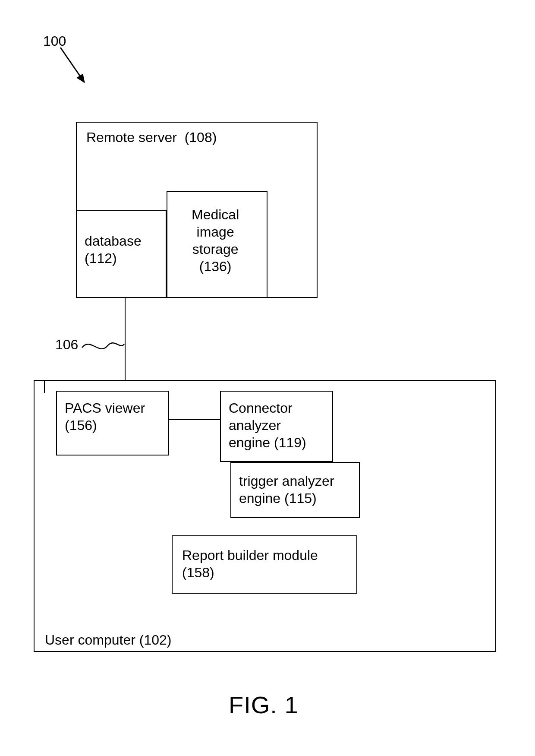  Describe the element at coordinates (54, 41) in the screenshot. I see `figure-ref-label: 100` at that location.